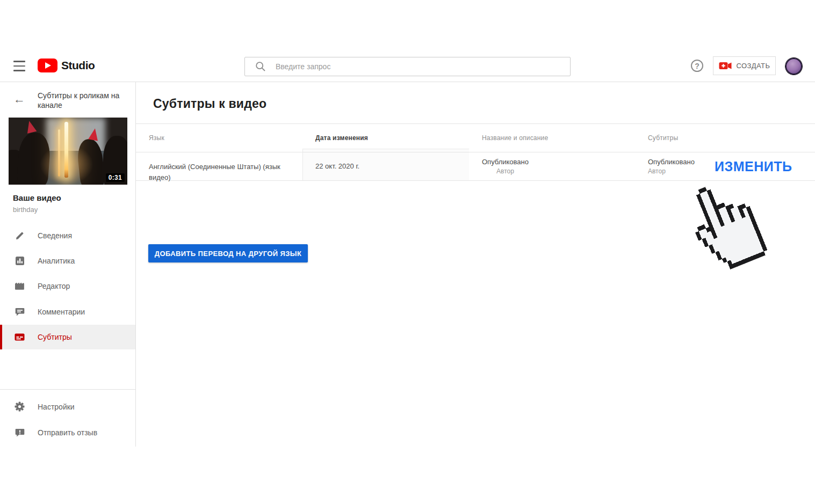  Describe the element at coordinates (794, 67) in the screenshot. I see `account-avatar` at that location.